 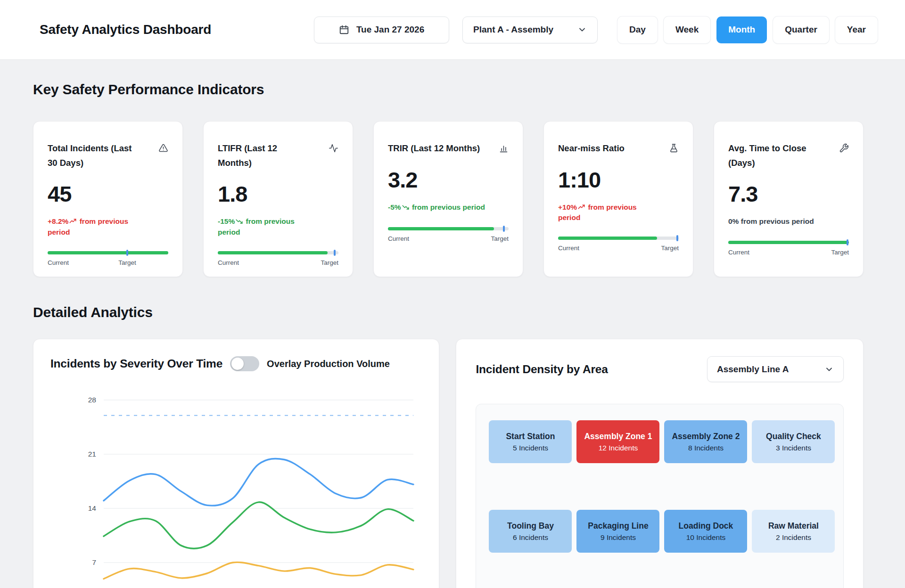 I want to click on plant-selector: Plant A - Assembly, so click(x=530, y=30).